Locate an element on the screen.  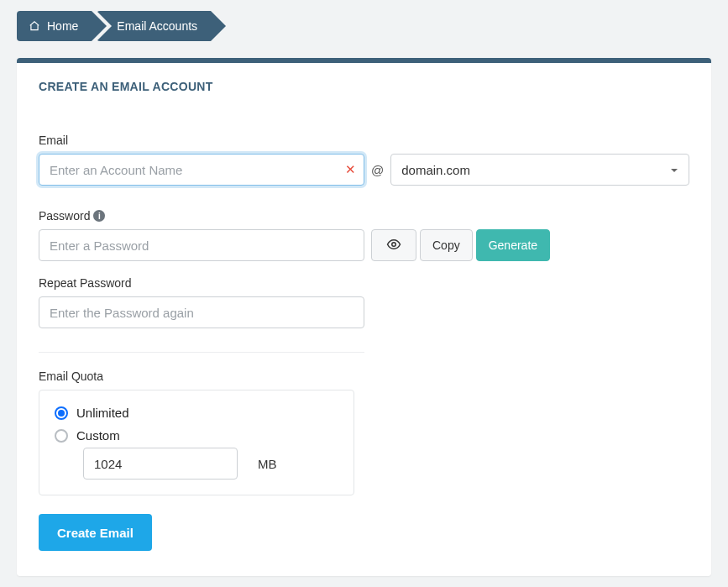
quota-unlimited-radio is located at coordinates (61, 413).